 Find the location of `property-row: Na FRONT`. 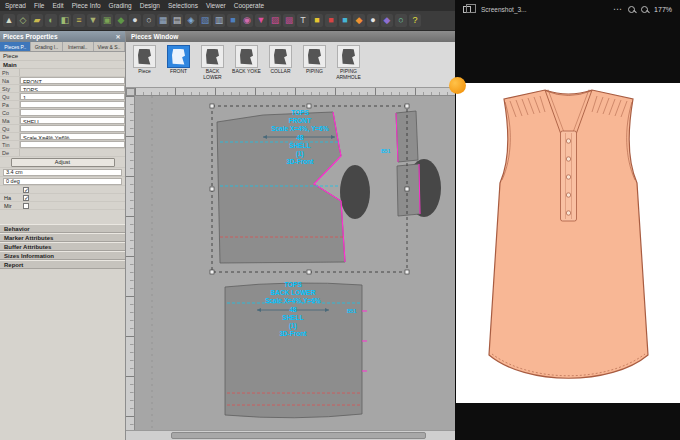

property-row: Na FRONT is located at coordinates (62, 81).